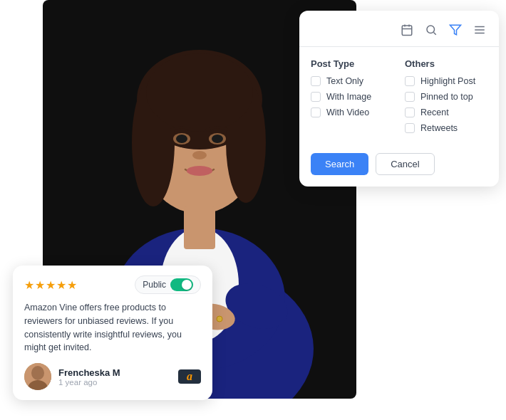  What do you see at coordinates (448, 81) in the screenshot?
I see `highlight-post-label: Highlight Post` at bounding box center [448, 81].